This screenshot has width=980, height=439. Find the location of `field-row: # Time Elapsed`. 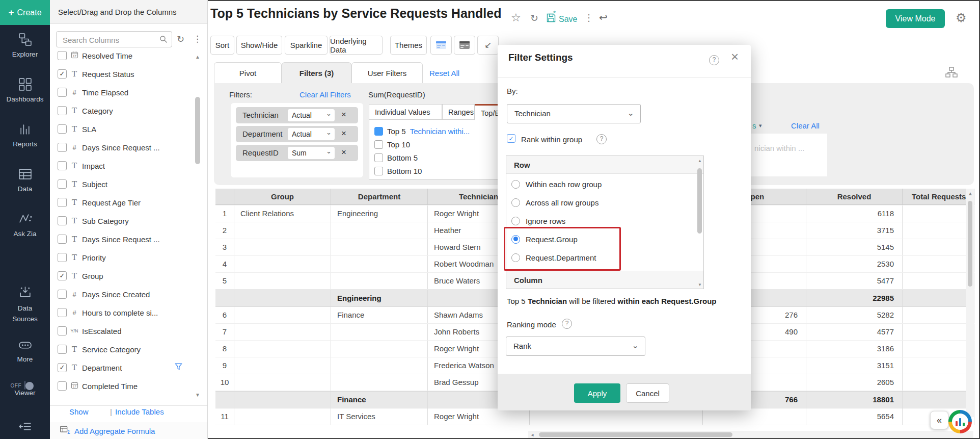

field-row: # Time Elapsed is located at coordinates (121, 92).